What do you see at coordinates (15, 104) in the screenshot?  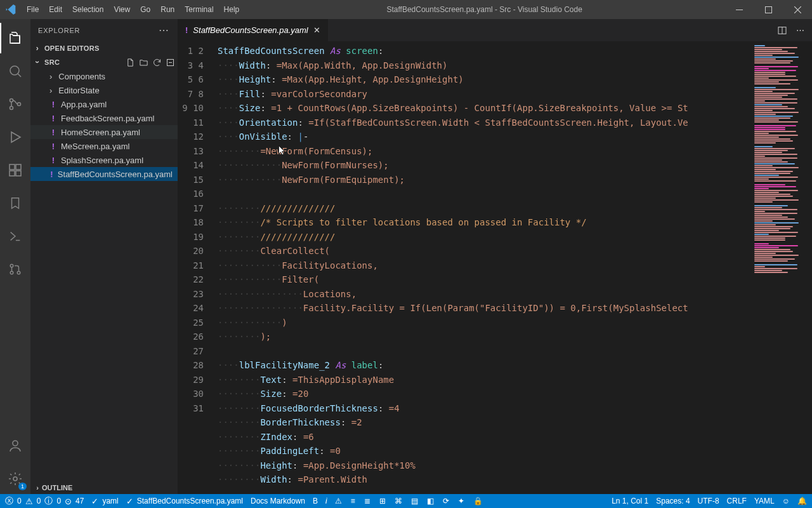 I see `activity-scm-icon` at bounding box center [15, 104].